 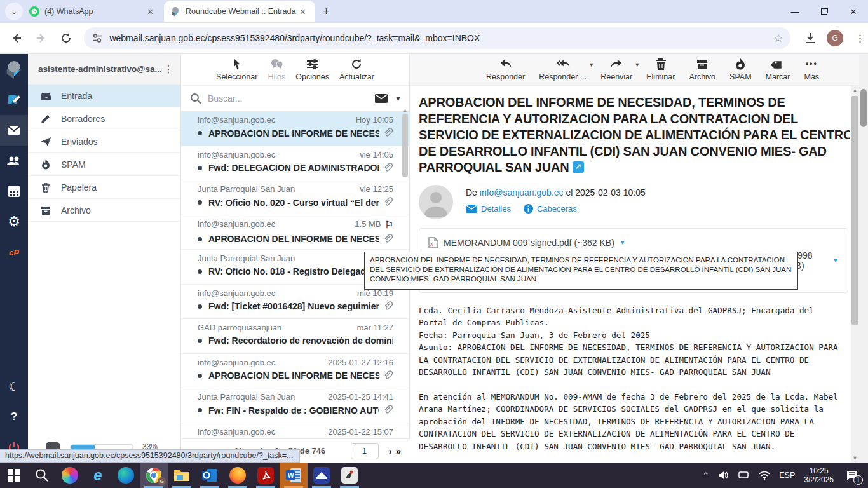 What do you see at coordinates (835, 38) in the screenshot?
I see `profile-avatar: G` at bounding box center [835, 38].